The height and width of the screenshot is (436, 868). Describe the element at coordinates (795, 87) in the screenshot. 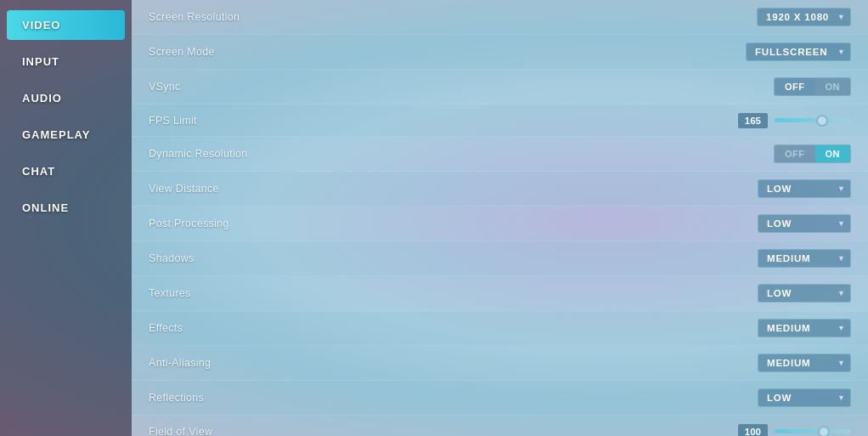

I see `toggle-btn-vsync-off: OFF` at that location.